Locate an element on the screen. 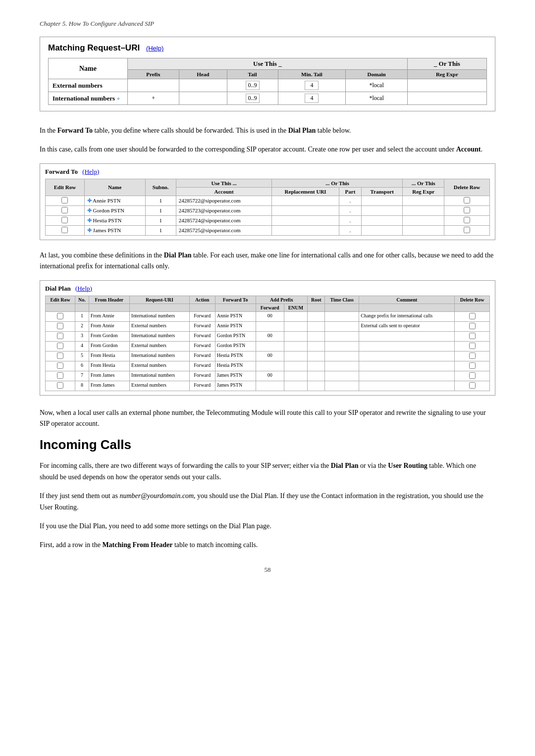 Image resolution: width=535 pixels, height=756 pixels. matching-request-box: Matching Request–URI (Help) Name Use Thi… is located at coordinates (268, 74).